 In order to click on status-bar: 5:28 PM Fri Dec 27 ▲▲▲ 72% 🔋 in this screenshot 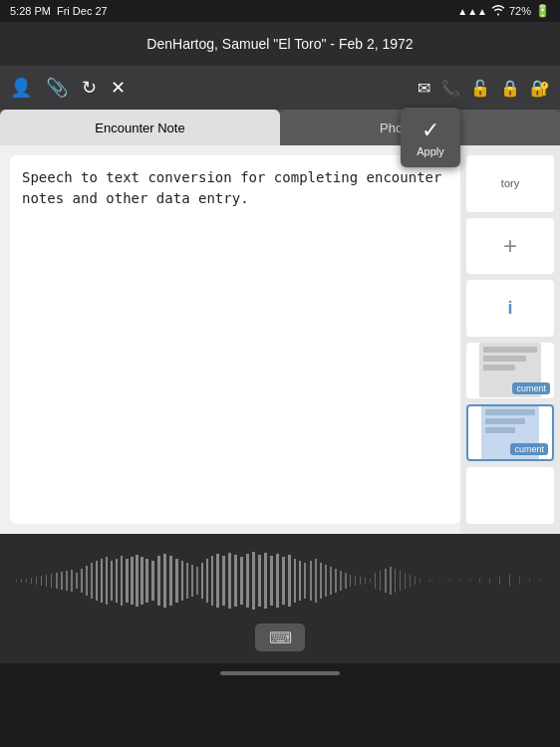, I will do `click(280, 11)`.